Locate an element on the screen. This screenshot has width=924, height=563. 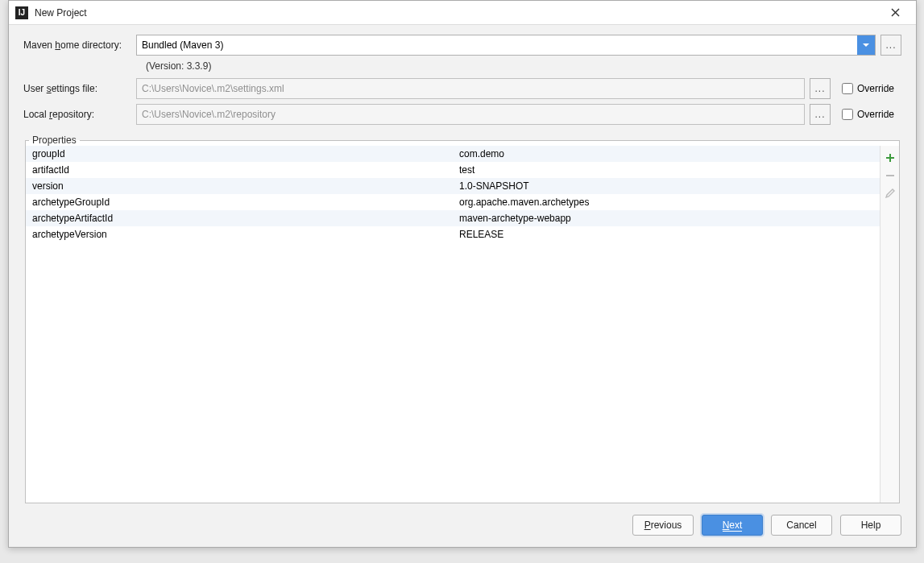
table-row: artifactIdtest is located at coordinates (453, 170).